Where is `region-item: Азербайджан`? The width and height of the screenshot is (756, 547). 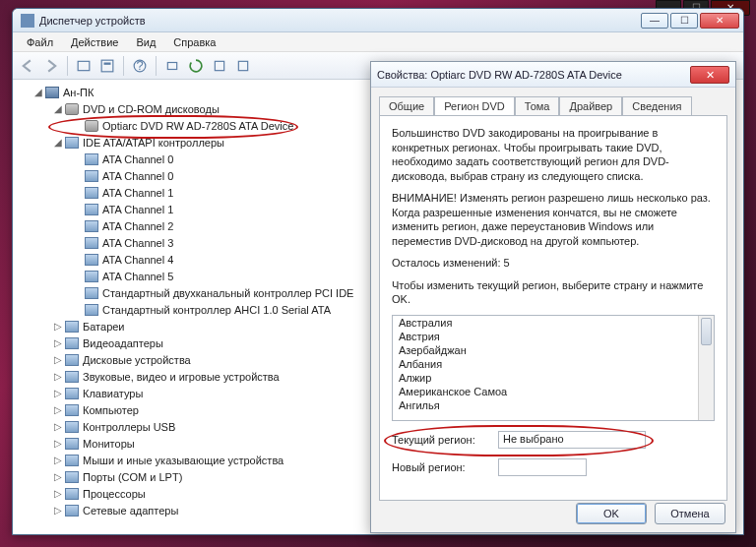 region-item: Азербайджан is located at coordinates (553, 350).